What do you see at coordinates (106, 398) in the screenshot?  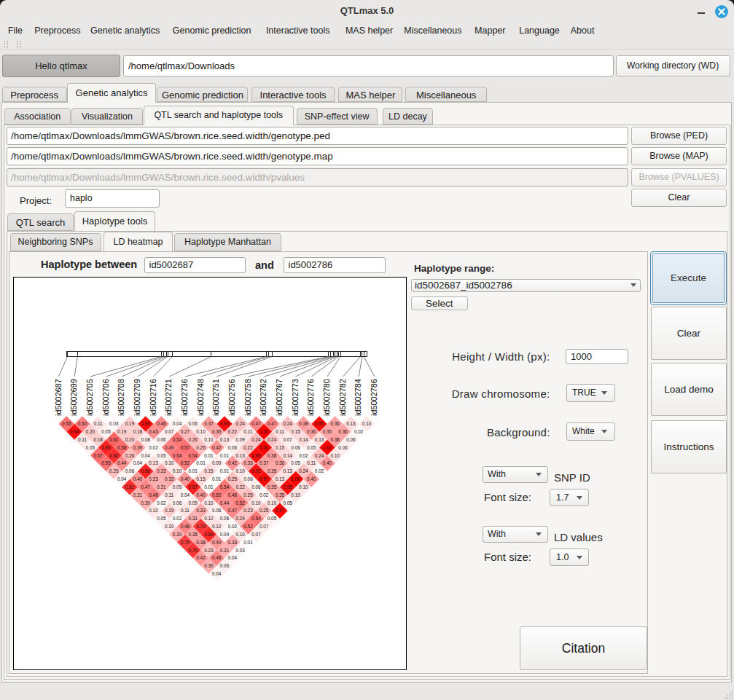 I see `svg-text: id5002706` at bounding box center [106, 398].